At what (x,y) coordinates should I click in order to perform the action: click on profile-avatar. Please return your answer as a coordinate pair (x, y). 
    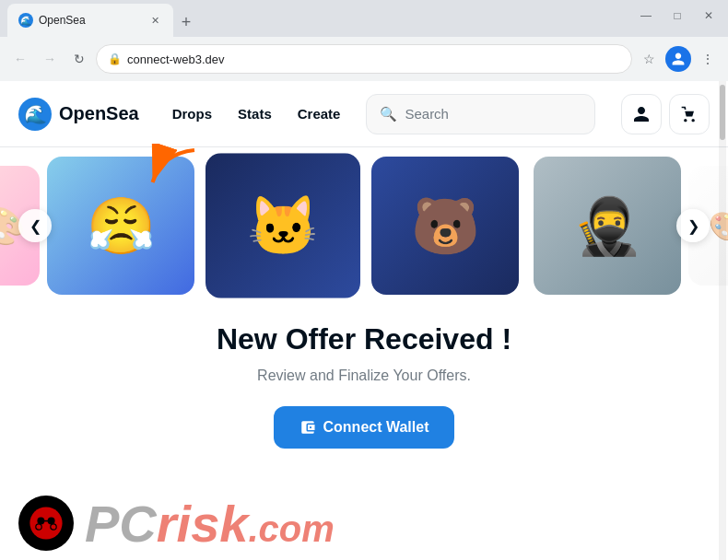
    Looking at the image, I should click on (678, 59).